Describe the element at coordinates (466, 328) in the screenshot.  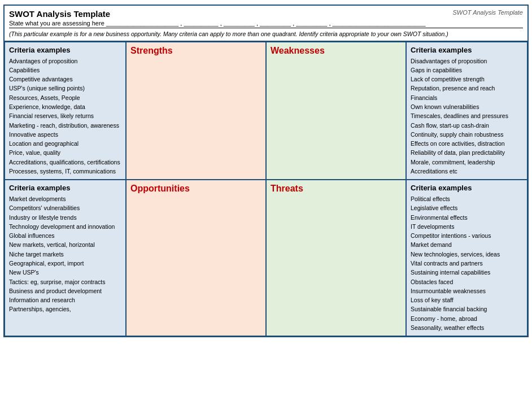
I see `list-item: Seasonality, weather effects` at that location.